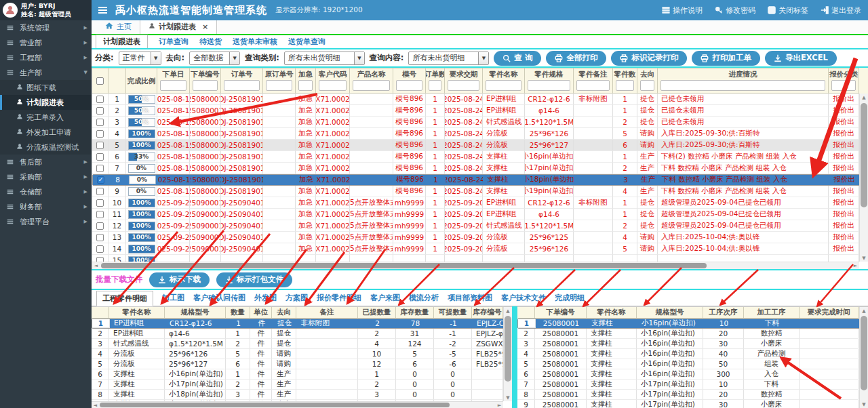 Image resolution: width=868 pixels, height=408 pixels. What do you see at coordinates (480, 180) in the screenshot?
I see `plan-row-8: ✓80%2025-08-1925080001DJ-25081901加急X71.0…` at bounding box center [480, 180].